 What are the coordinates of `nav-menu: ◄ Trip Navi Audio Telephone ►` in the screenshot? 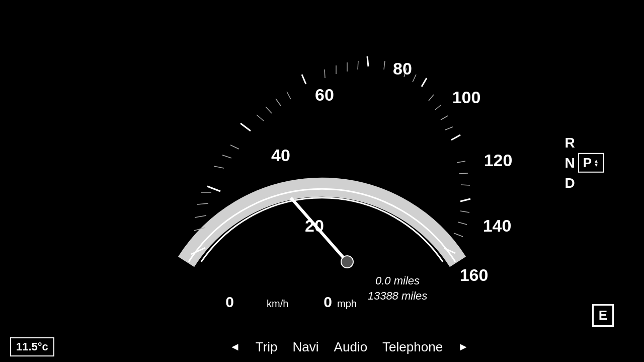 It's located at (349, 347).